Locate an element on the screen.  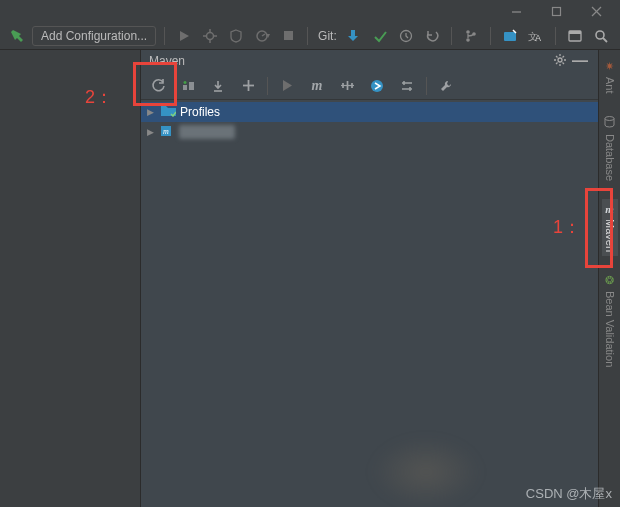
download-sources-icon is located at coordinates (218, 86).